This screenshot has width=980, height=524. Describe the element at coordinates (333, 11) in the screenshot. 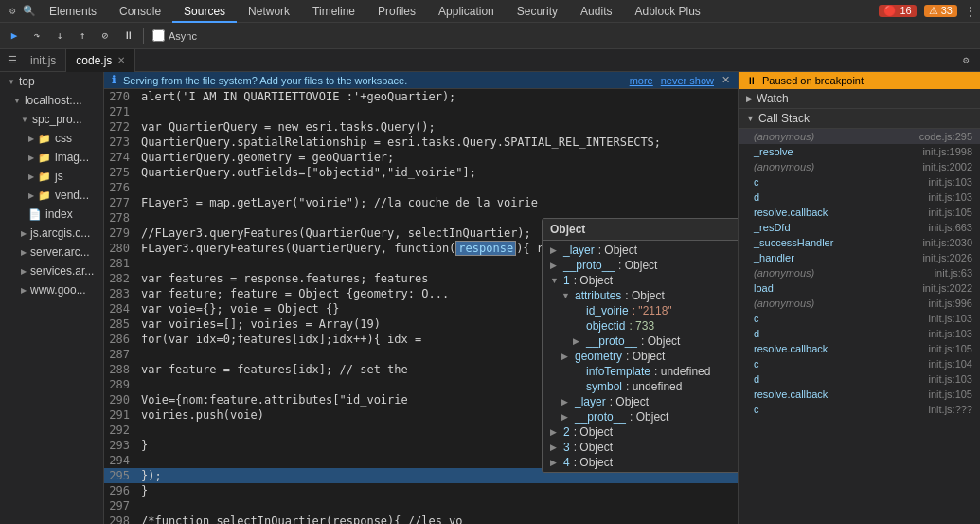

I see `tab-timeline: Timeline` at that location.